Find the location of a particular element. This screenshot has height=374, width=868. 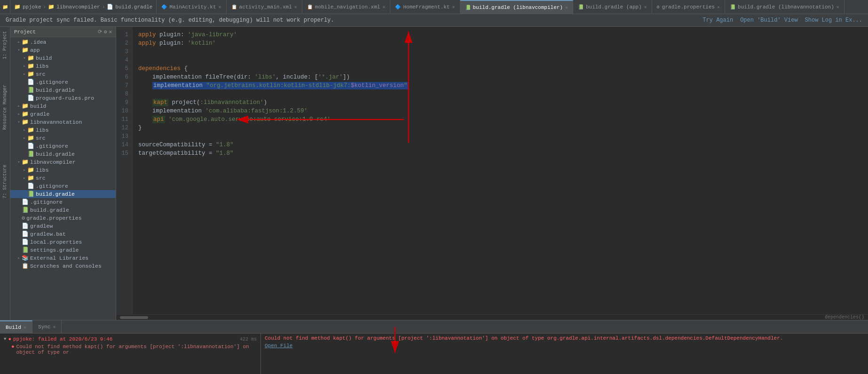

open-build-link: Open 'Build' View is located at coordinates (769, 20).